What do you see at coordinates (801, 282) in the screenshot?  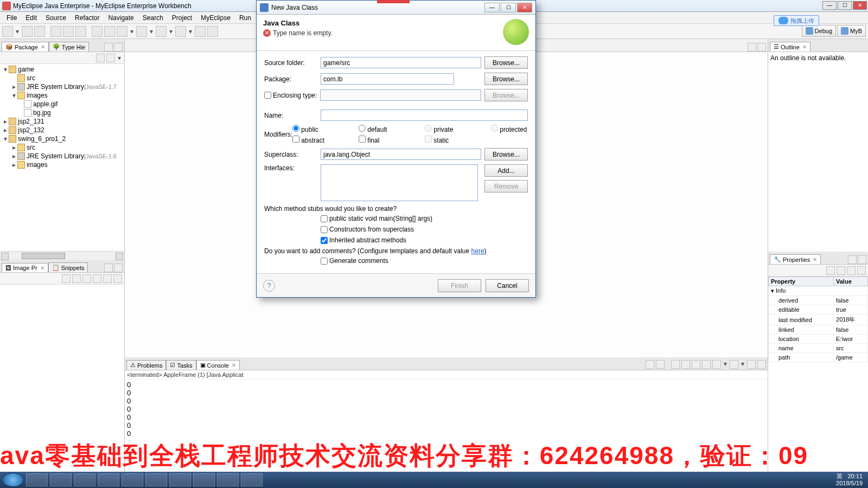 I see `col-property: Property` at bounding box center [801, 282].